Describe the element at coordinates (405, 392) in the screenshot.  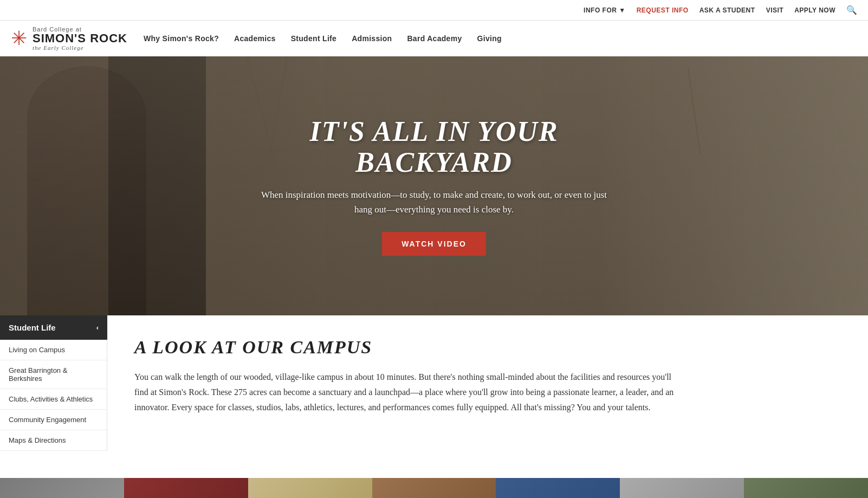
I see `campus-section-body: You can walk the length of our wooded, v…` at that location.